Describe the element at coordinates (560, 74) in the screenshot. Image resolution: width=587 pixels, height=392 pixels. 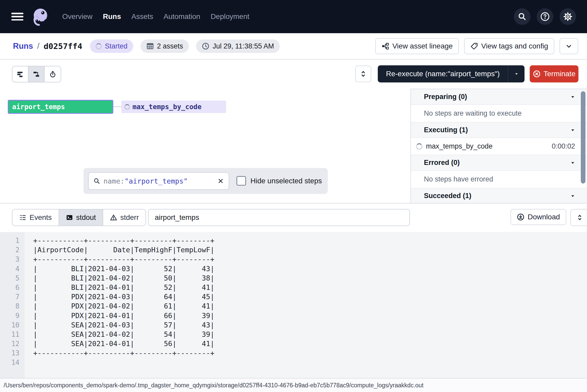
I see `terminate-label: Terminate` at that location.